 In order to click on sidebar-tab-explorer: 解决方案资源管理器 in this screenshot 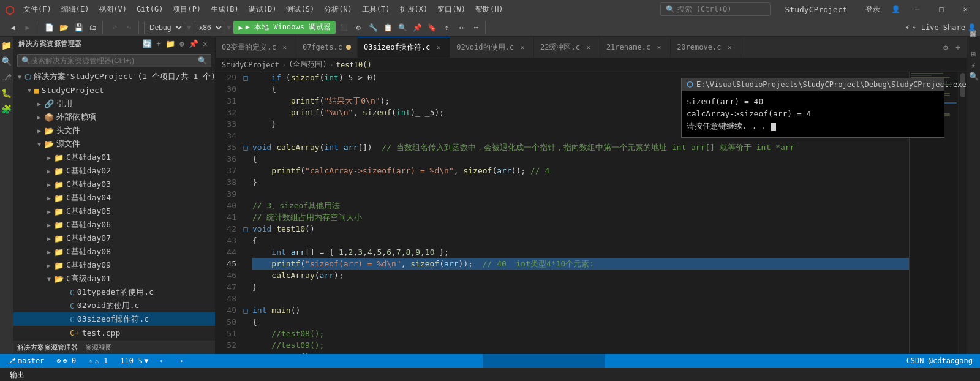, I will do `click(48, 348)`.